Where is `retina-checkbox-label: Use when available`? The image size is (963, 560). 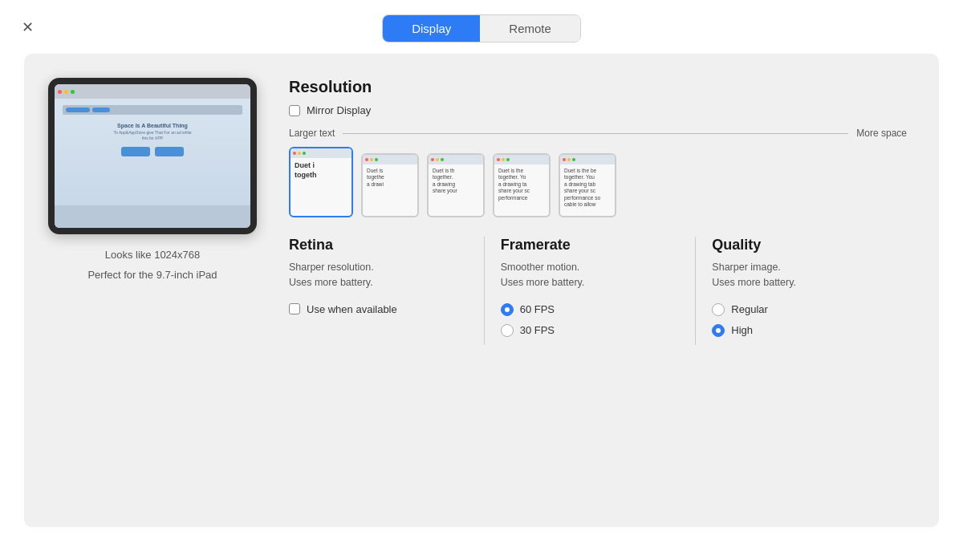 retina-checkbox-label: Use when available is located at coordinates (351, 310).